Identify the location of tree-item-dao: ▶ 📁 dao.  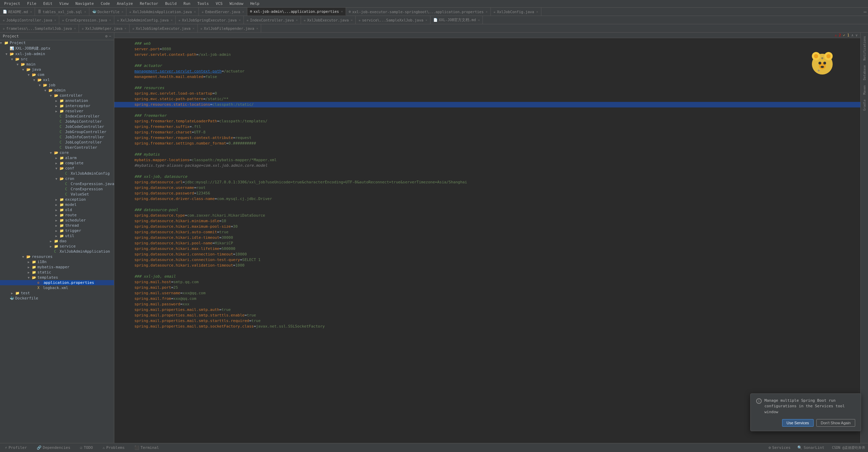
(57, 241).